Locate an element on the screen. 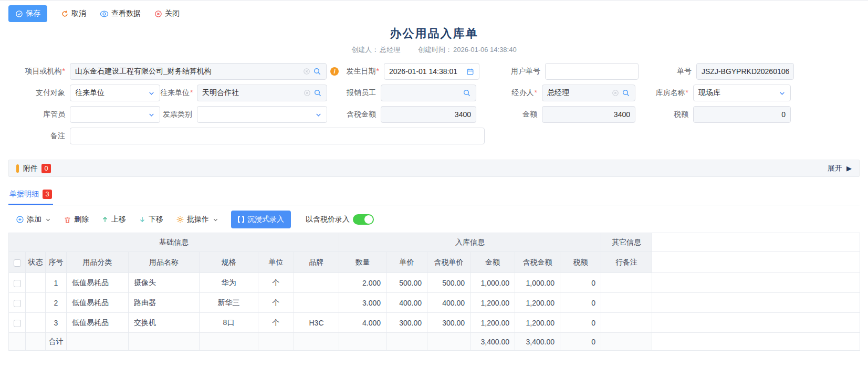 The height and width of the screenshot is (367, 868). add-button: 添加 is located at coordinates (34, 219).